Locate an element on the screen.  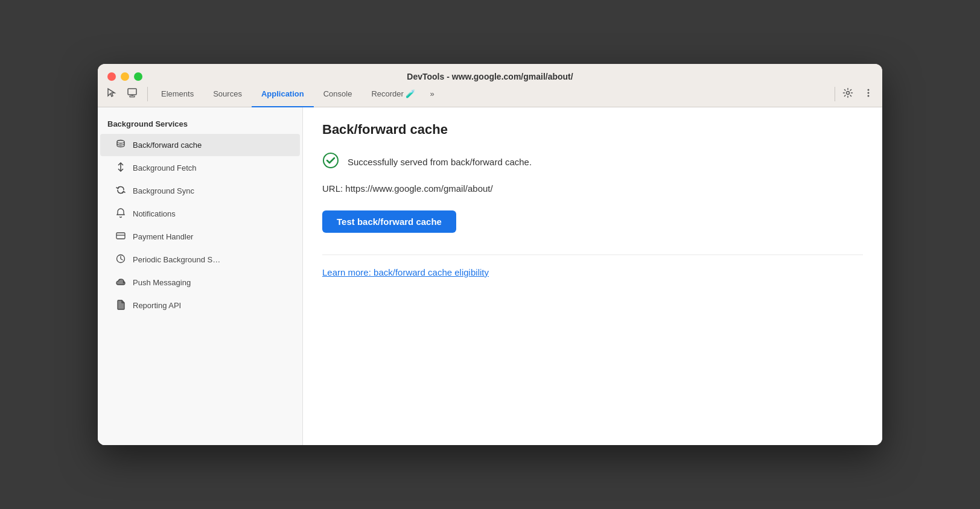
sidebar-item-payment-handler: Payment Handler is located at coordinates (200, 236).